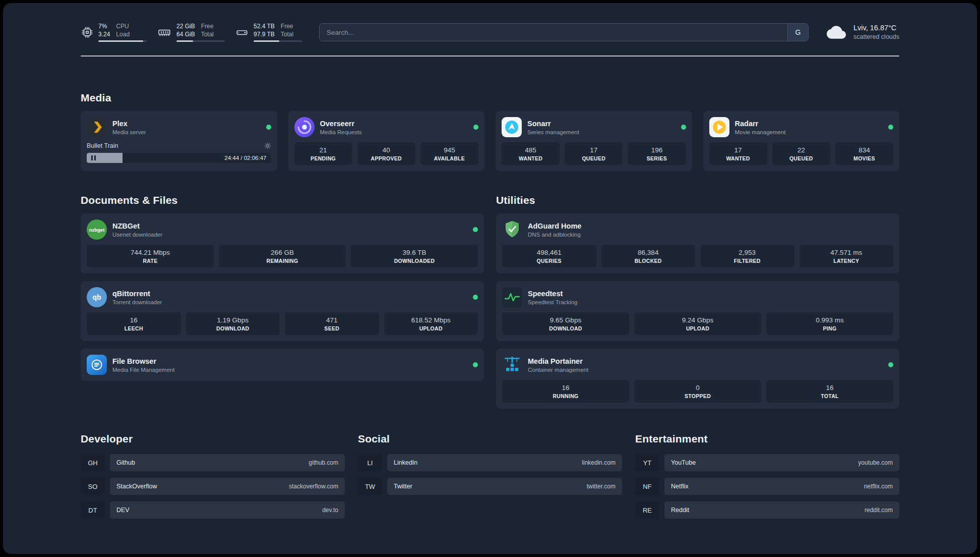  Describe the element at coordinates (287, 35) in the screenshot. I see `disk-total-label: Total` at that location.